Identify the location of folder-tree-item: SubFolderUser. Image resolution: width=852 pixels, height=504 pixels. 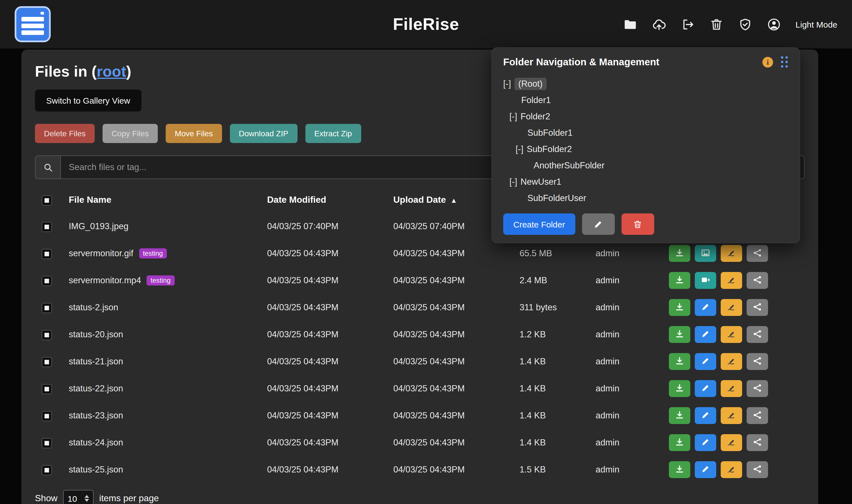
(646, 198).